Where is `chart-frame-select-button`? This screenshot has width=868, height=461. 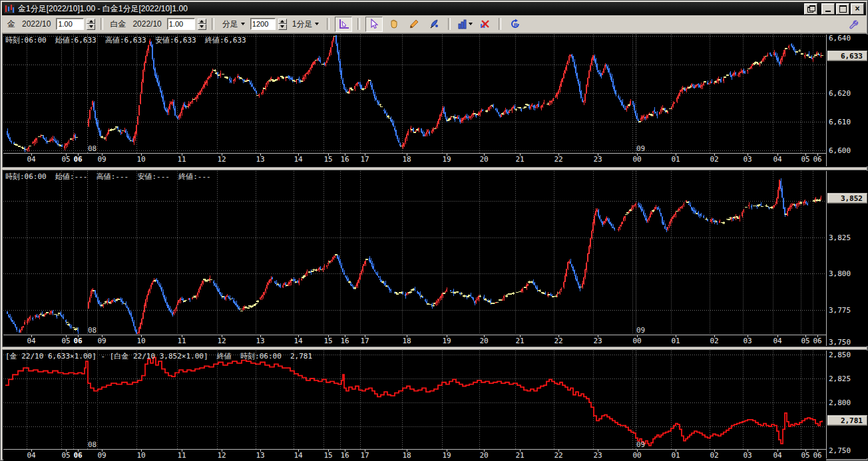 chart-frame-select-button is located at coordinates (343, 24).